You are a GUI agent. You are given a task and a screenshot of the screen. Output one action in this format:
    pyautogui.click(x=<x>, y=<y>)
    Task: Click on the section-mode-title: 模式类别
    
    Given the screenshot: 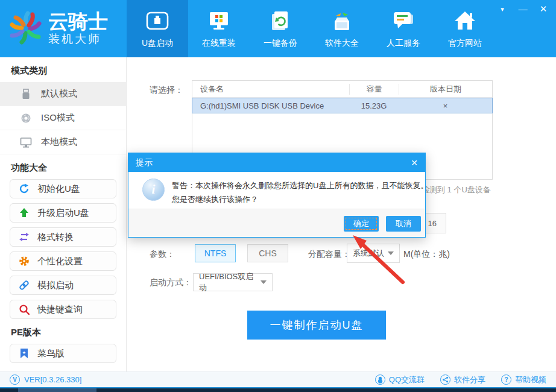 What is the action you would take?
    pyautogui.click(x=69, y=71)
    